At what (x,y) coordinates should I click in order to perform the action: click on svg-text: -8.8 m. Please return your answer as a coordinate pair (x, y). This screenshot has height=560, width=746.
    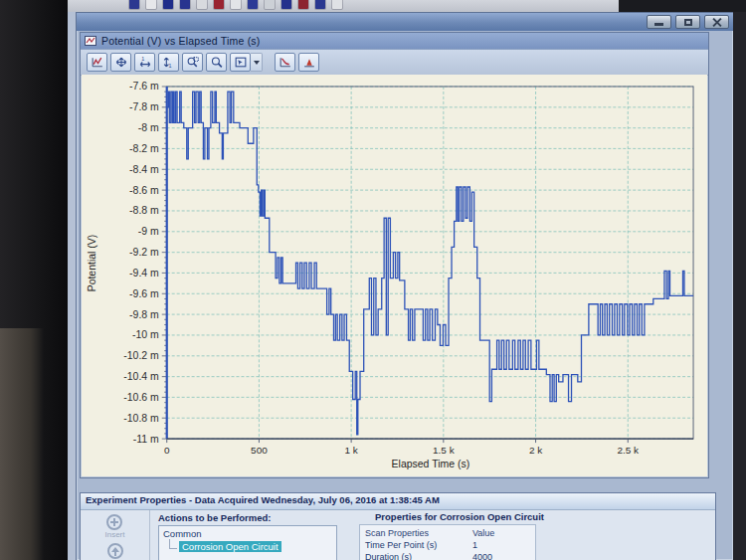
    Looking at the image, I should click on (144, 211).